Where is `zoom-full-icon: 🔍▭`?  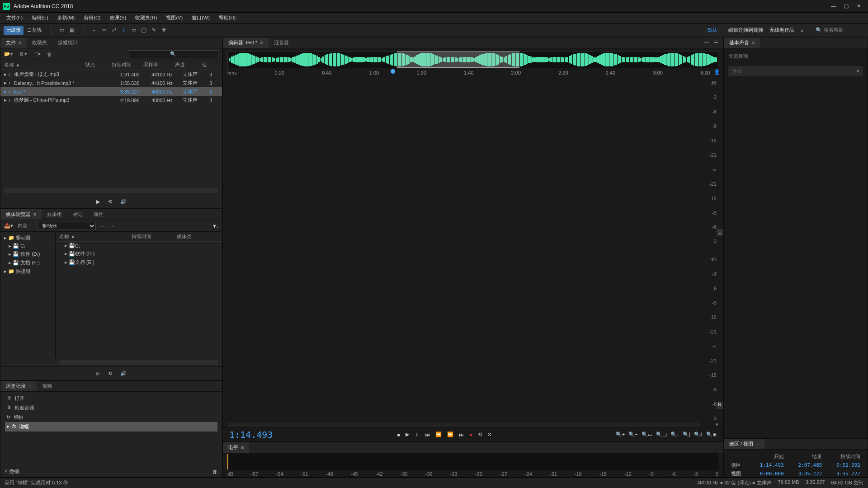
zoom-full-icon: 🔍▭ is located at coordinates (647, 435).